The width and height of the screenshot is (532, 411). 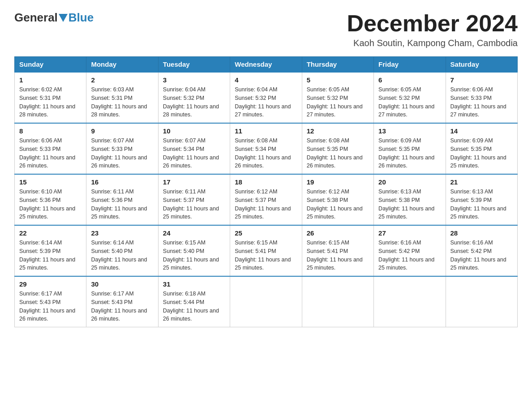 I want to click on day-number: 25, so click(x=266, y=233).